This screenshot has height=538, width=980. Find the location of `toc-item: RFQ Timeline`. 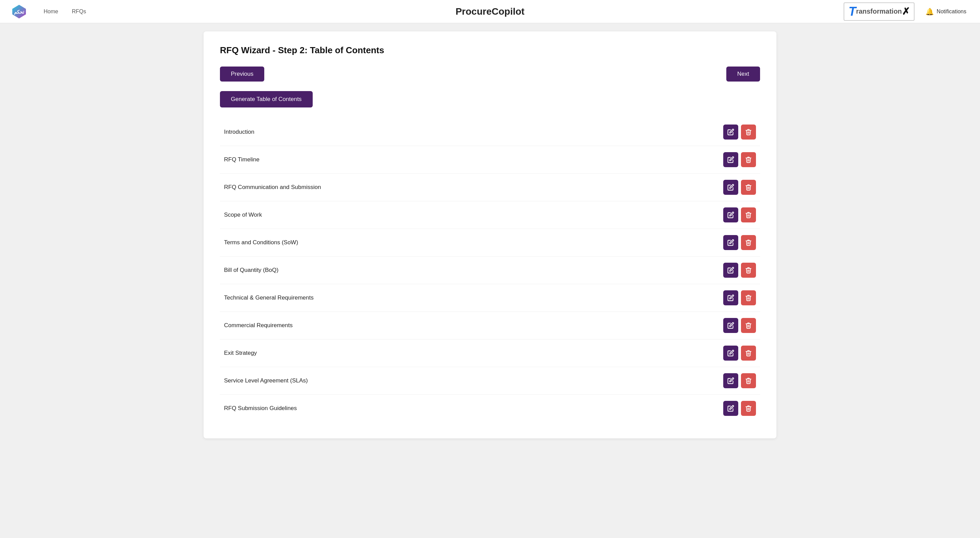

toc-item: RFQ Timeline is located at coordinates (490, 160).